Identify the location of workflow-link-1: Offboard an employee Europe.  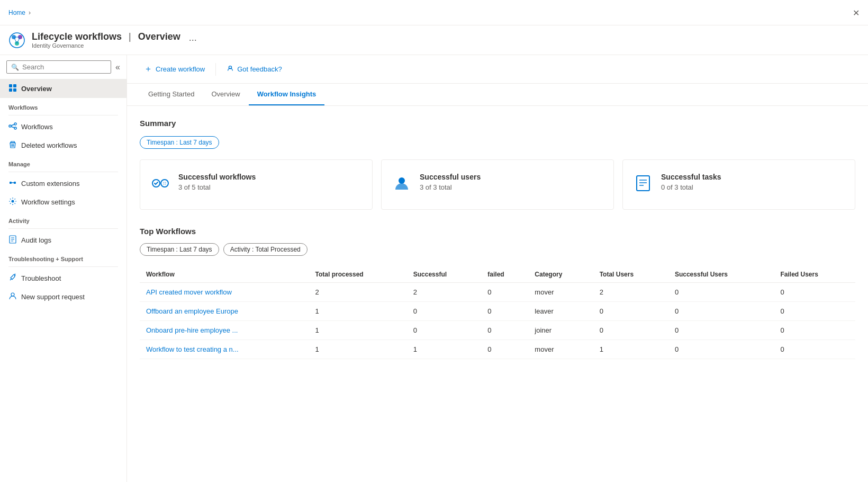
(192, 311).